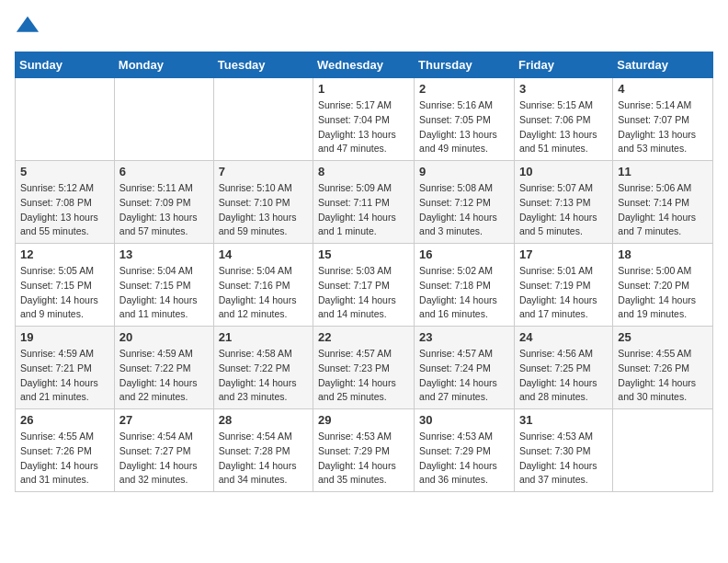 The width and height of the screenshot is (728, 563). What do you see at coordinates (263, 368) in the screenshot?
I see `calendar-cell: 21 Sunrise: 4:58 AMSunset: 7:22 PMDaylig…` at bounding box center [263, 368].